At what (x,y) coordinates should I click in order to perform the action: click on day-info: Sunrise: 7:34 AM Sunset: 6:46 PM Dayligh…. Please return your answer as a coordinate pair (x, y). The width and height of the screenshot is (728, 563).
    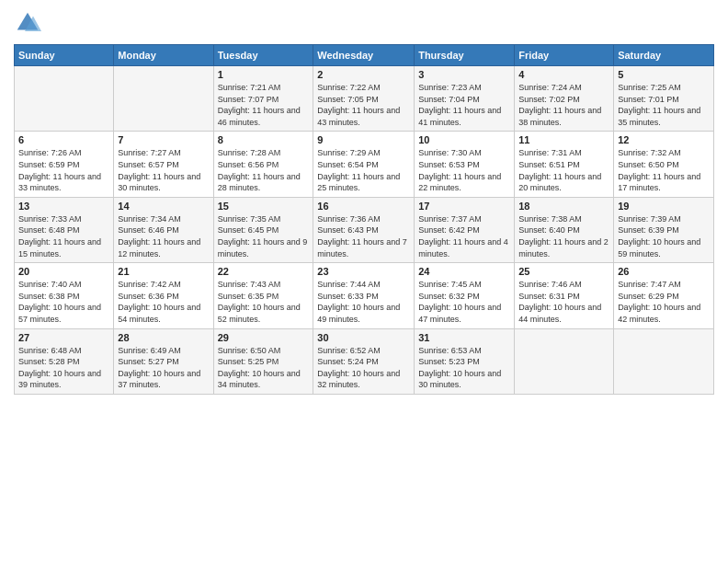
    Looking at the image, I should click on (164, 236).